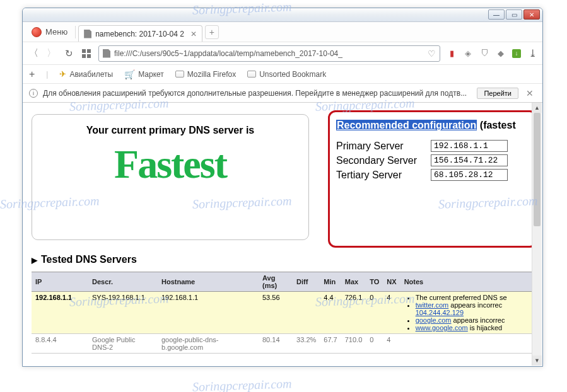  Describe the element at coordinates (208, 282) in the screenshot. I see `col-hostname: Hostname` at that location.